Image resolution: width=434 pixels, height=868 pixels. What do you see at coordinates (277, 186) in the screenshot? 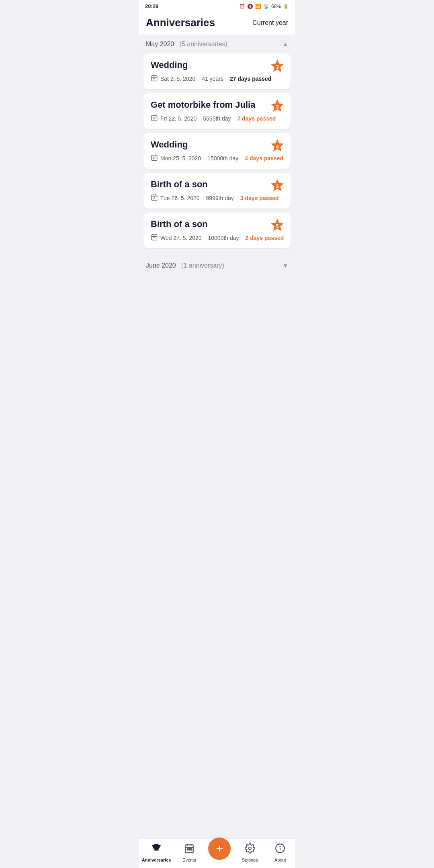
I see `star-number-4: 3` at bounding box center [277, 186].